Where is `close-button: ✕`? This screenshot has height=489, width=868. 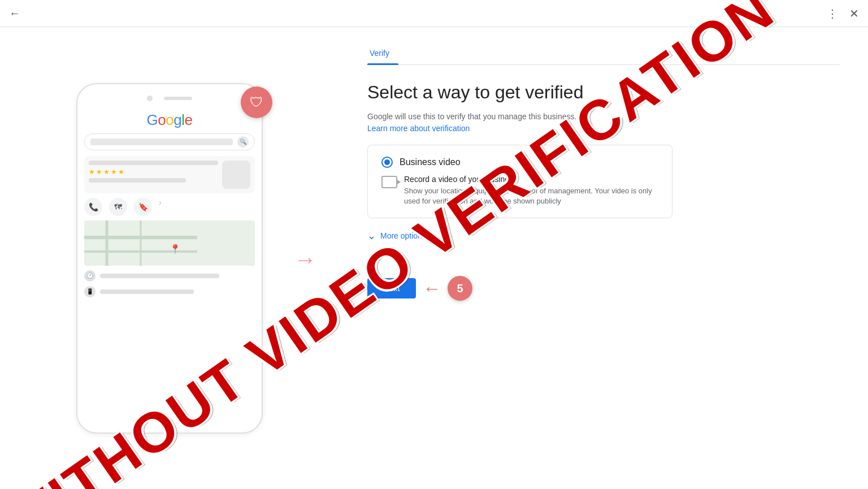
close-button: ✕ is located at coordinates (854, 14).